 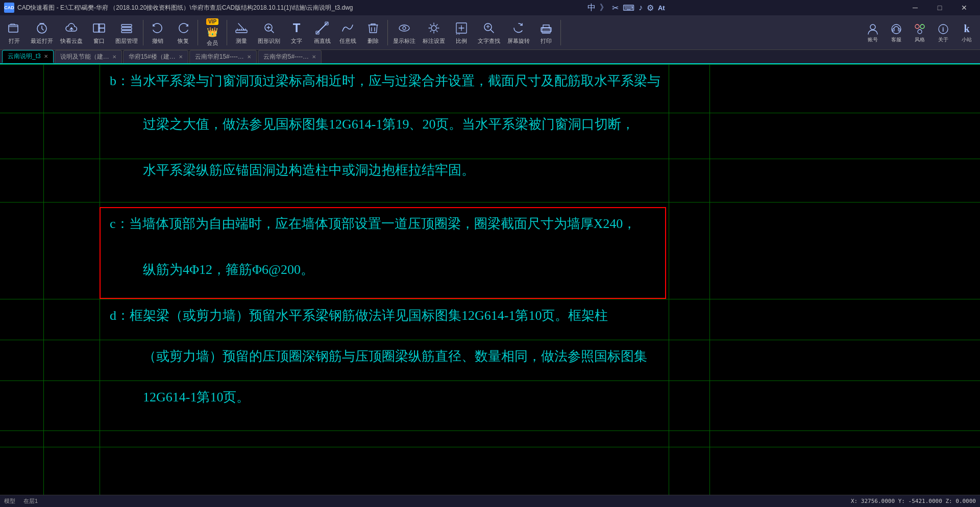 I want to click on grid-line-h5, so click(x=490, y=299).